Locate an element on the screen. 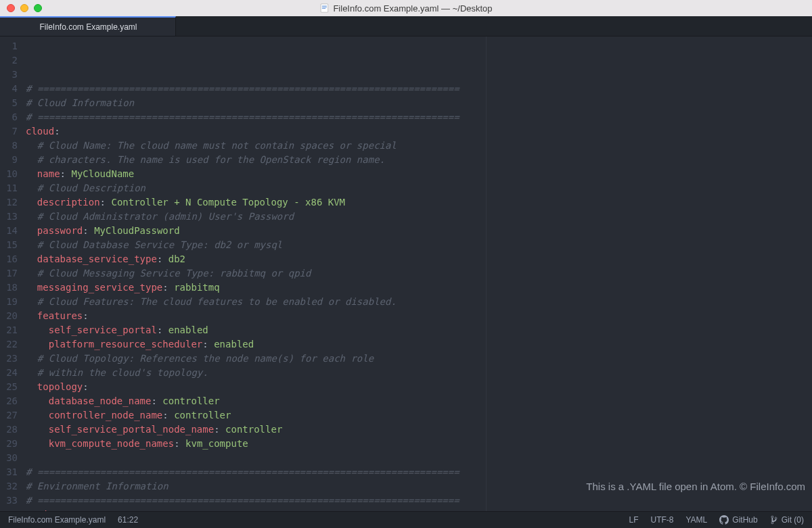  status-encoding: UTF-8 is located at coordinates (662, 520).